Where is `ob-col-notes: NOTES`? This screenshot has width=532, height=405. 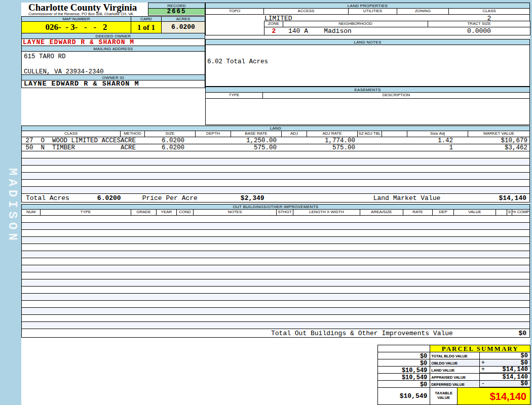
ob-col-notes: NOTES is located at coordinates (235, 213).